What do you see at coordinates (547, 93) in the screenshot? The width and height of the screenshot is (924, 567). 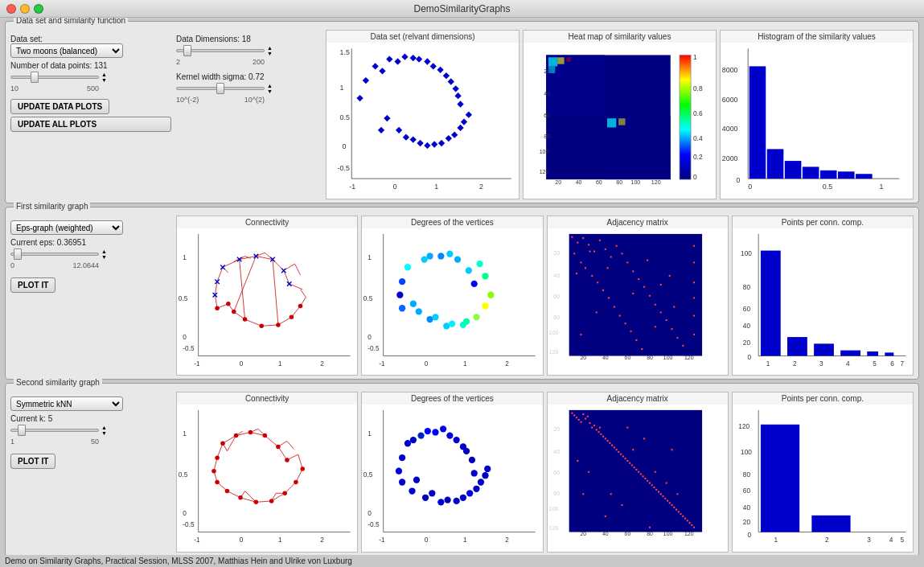 I see `svg-text: 40` at bounding box center [547, 93].